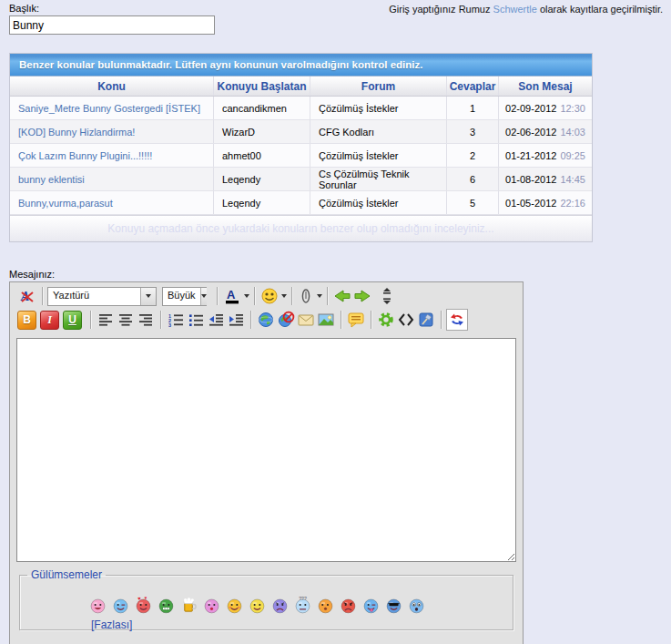 Image resolution: width=671 pixels, height=644 pixels. What do you see at coordinates (106, 320) in the screenshot?
I see `align-left-icon` at bounding box center [106, 320].